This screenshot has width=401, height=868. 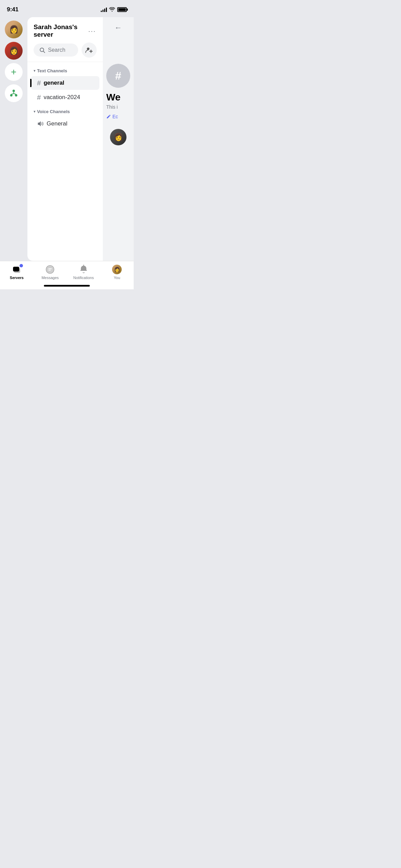 I want to click on tab-messages-label: Messages, so click(x=50, y=278).